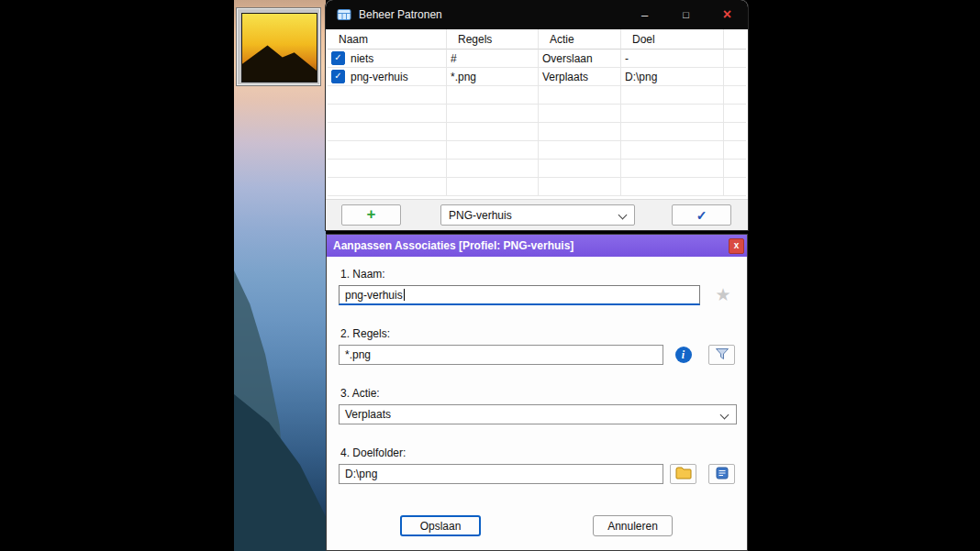  I want to click on profile-dropdown-value: PNG-verhuis, so click(481, 215).